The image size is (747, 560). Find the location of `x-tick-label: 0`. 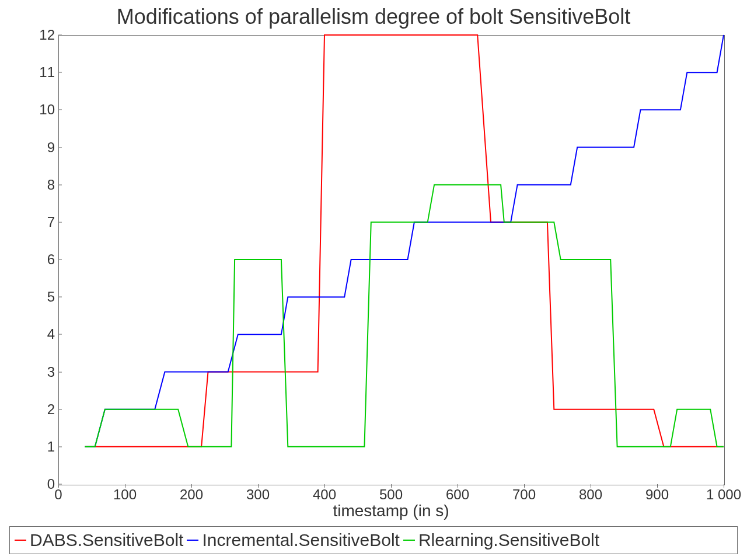

x-tick-label: 0 is located at coordinates (58, 495).